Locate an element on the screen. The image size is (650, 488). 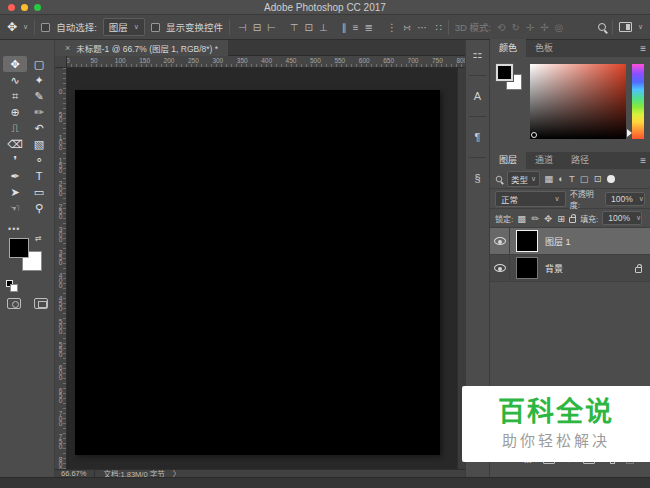
filter-type-dropdown: 类型 ∨ is located at coordinates (524, 179).